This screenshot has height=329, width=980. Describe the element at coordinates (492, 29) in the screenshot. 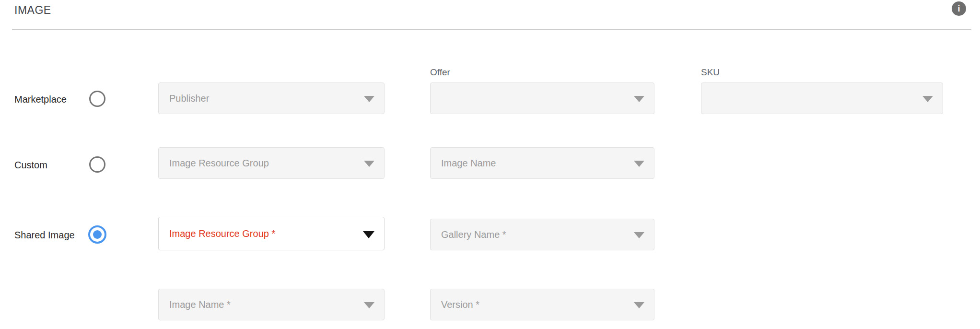

I see `section-divider` at that location.